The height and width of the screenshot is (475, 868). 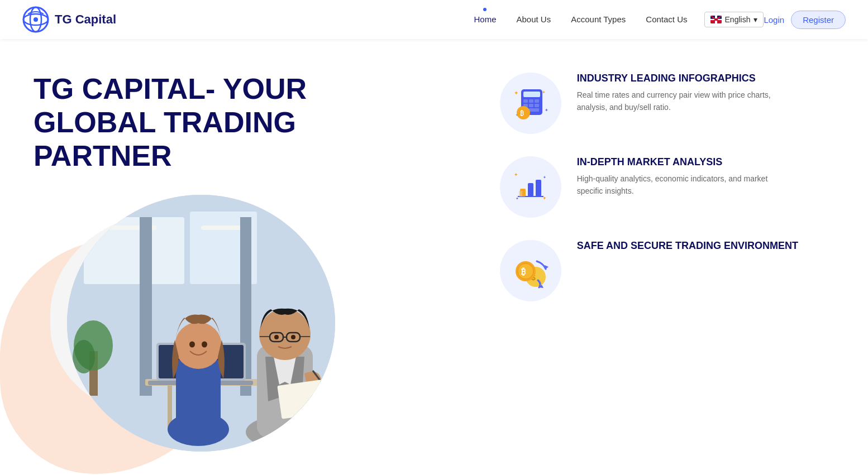 What do you see at coordinates (683, 93) in the screenshot?
I see `feature-text-infographics: INDUSTRY LEADING INFOGRAPHICS Real time …` at bounding box center [683, 93].